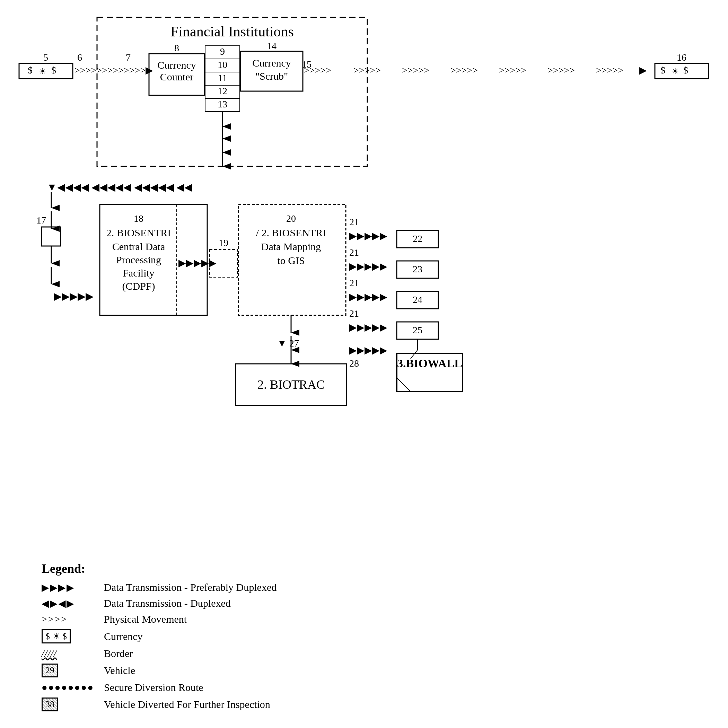 This screenshot has height=728, width=728. What do you see at coordinates (69, 671) in the screenshot?
I see `vehicle-box-symbol: 29` at bounding box center [69, 671].